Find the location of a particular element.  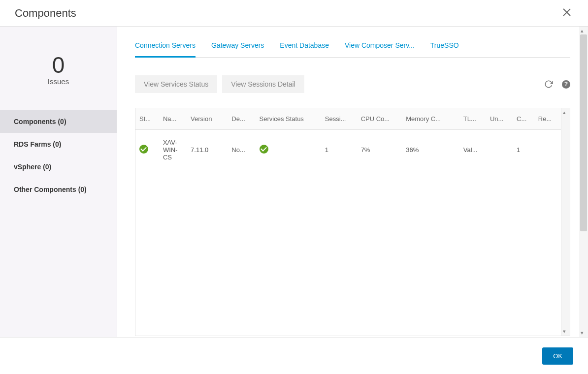

close-button is located at coordinates (567, 13).